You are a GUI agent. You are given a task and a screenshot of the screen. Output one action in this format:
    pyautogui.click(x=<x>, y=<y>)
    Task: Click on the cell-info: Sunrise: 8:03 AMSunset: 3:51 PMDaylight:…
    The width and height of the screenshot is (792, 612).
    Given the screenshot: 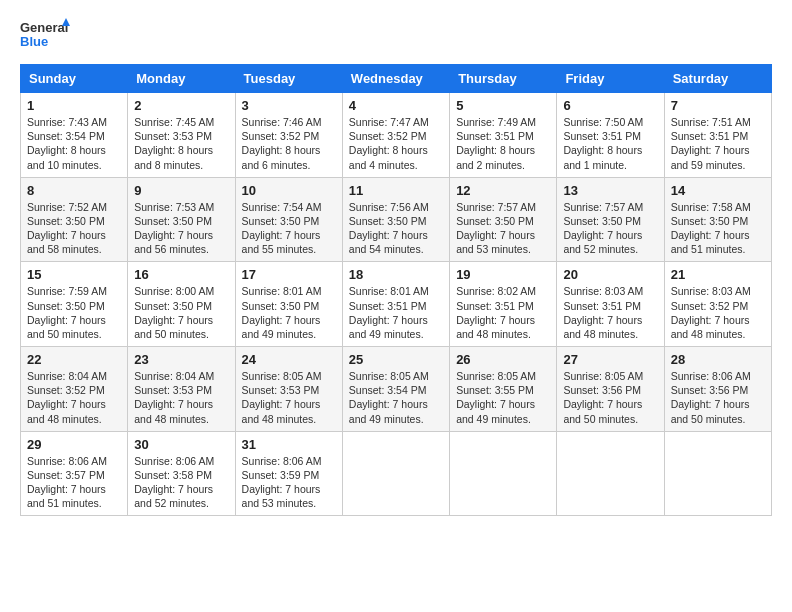 What is the action you would take?
    pyautogui.click(x=603, y=312)
    